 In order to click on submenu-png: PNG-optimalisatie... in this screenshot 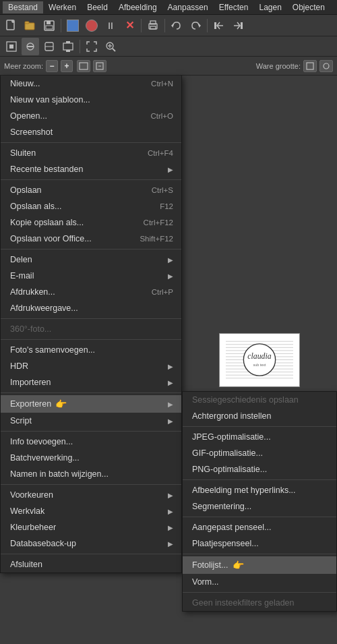, I will do `click(259, 469)`.